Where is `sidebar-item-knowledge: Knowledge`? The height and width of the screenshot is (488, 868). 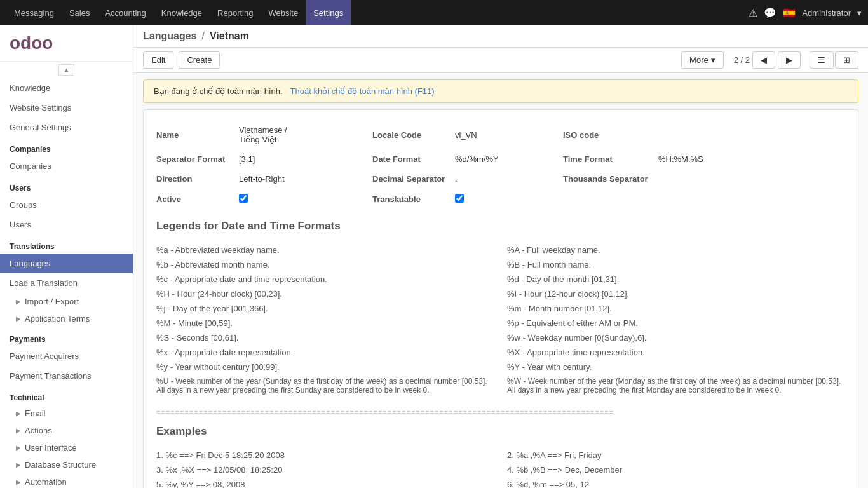
sidebar-item-knowledge: Knowledge is located at coordinates (66, 88).